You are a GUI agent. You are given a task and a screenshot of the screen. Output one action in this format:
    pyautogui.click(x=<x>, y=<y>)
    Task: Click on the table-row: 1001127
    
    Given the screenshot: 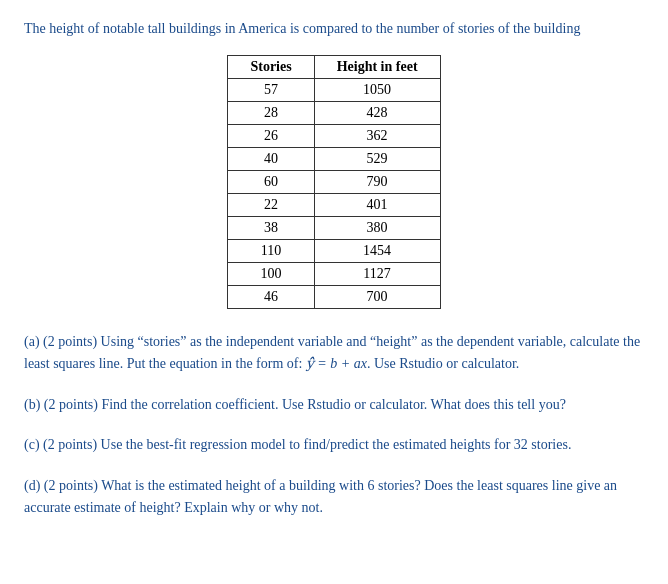 What is the action you would take?
    pyautogui.click(x=334, y=274)
    